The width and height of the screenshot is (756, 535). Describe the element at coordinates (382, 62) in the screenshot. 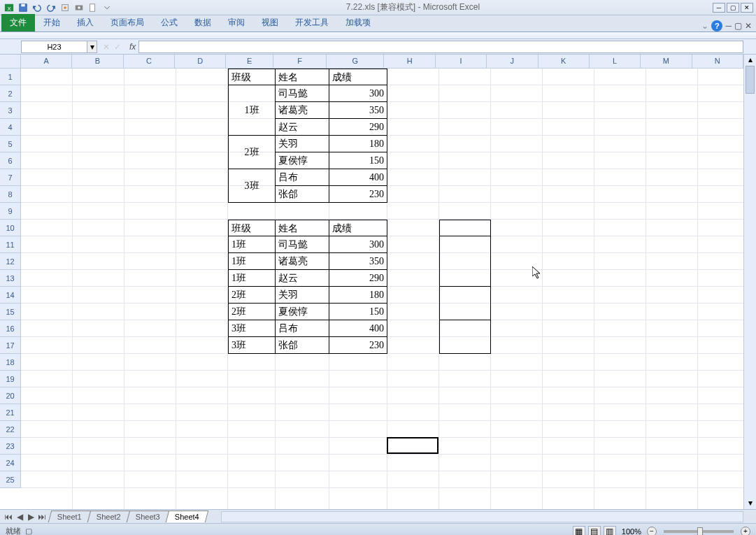

I see `column-headers: ABCDEFGHIJKLMN` at that location.